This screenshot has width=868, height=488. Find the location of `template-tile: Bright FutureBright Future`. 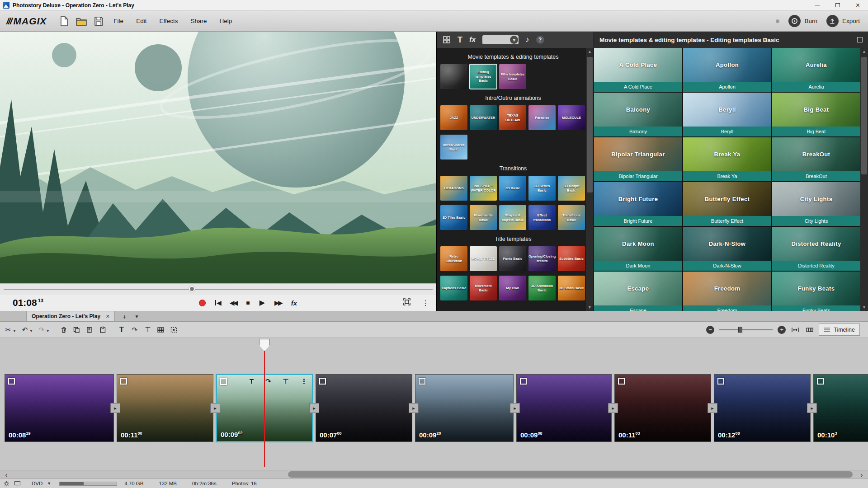

template-tile: Bright FutureBright Future is located at coordinates (638, 204).